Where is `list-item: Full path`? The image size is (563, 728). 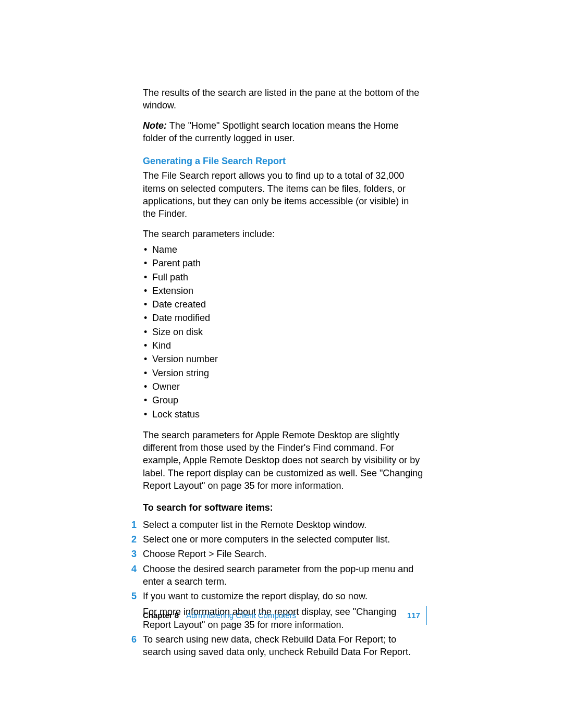
list-item: Full path is located at coordinates (284, 277).